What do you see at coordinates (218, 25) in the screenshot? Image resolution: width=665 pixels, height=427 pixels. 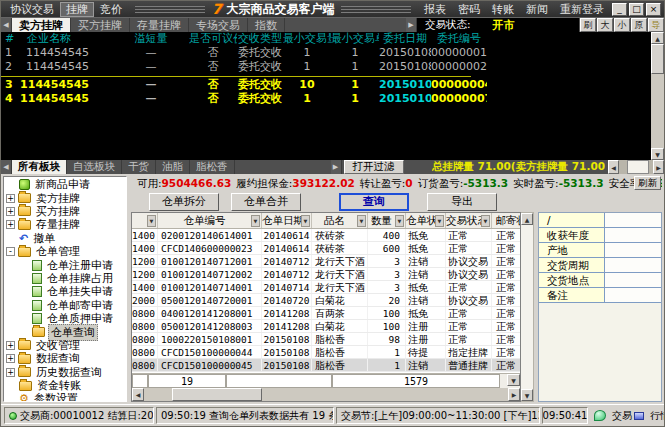 I see `tab-专场交易: 专场交易` at bounding box center [218, 25].